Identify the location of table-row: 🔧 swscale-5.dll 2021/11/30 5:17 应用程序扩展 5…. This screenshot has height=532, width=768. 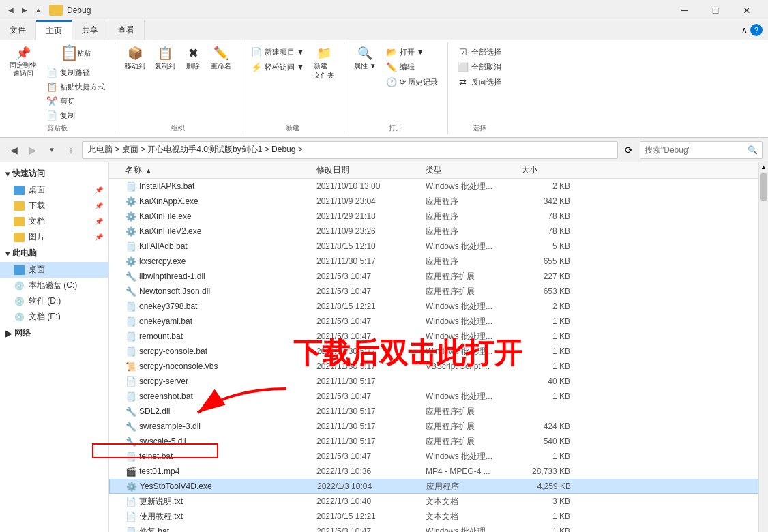
(434, 441).